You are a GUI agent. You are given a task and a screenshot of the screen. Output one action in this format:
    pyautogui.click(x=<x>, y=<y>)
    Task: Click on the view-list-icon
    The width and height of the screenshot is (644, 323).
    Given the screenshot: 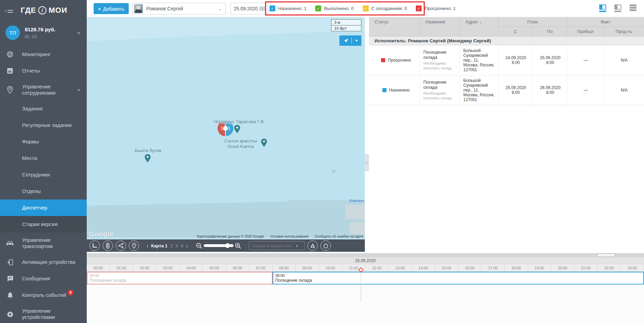 What is the action you would take?
    pyautogui.click(x=633, y=8)
    